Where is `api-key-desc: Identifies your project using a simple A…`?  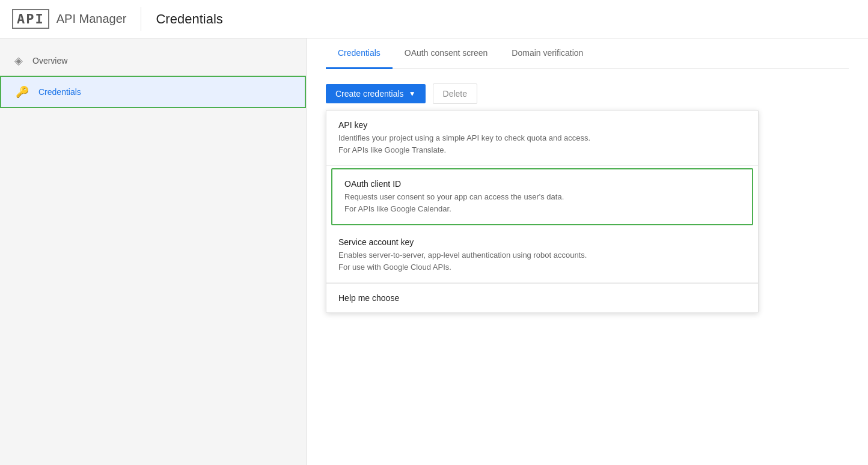 api-key-desc: Identifies your project using a simple A… is located at coordinates (542, 144).